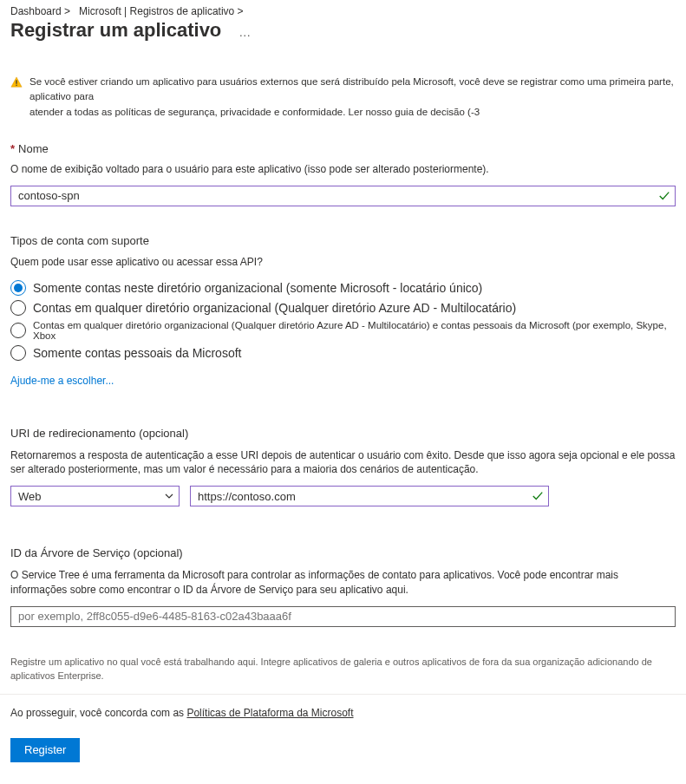  What do you see at coordinates (45, 750) in the screenshot?
I see `register-button: Register` at bounding box center [45, 750].